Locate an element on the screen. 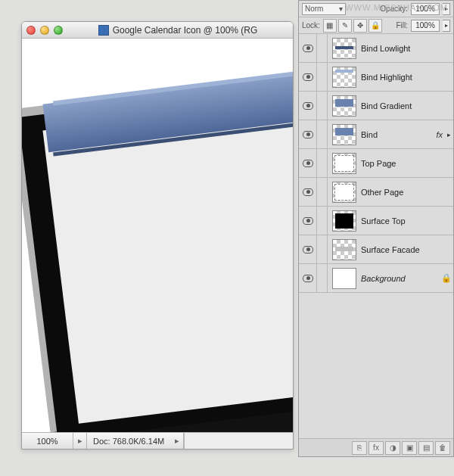 Image resolution: width=454 pixels, height=476 pixels. layer-row: Bindfx▸ is located at coordinates (376, 135).